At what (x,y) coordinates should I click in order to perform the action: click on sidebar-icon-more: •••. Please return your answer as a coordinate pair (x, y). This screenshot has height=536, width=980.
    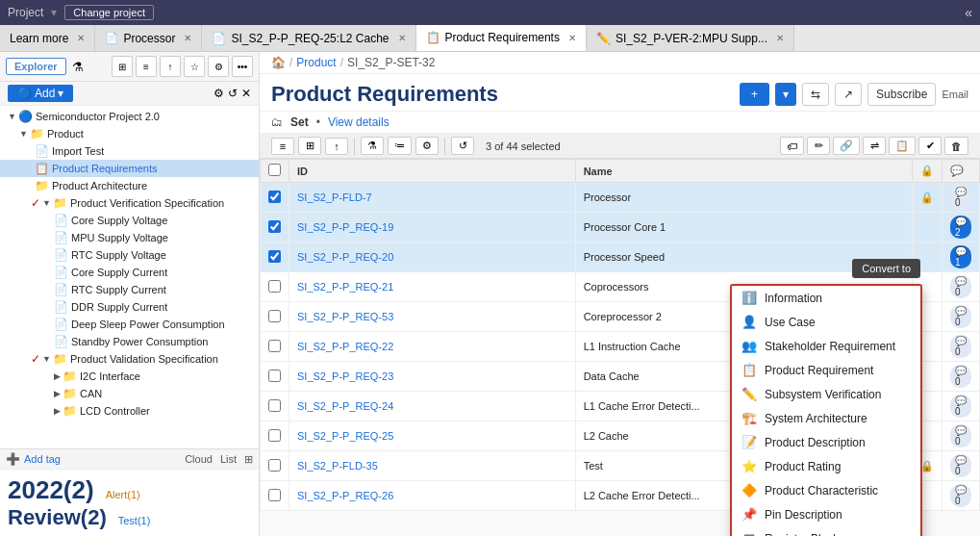
    Looking at the image, I should click on (242, 66).